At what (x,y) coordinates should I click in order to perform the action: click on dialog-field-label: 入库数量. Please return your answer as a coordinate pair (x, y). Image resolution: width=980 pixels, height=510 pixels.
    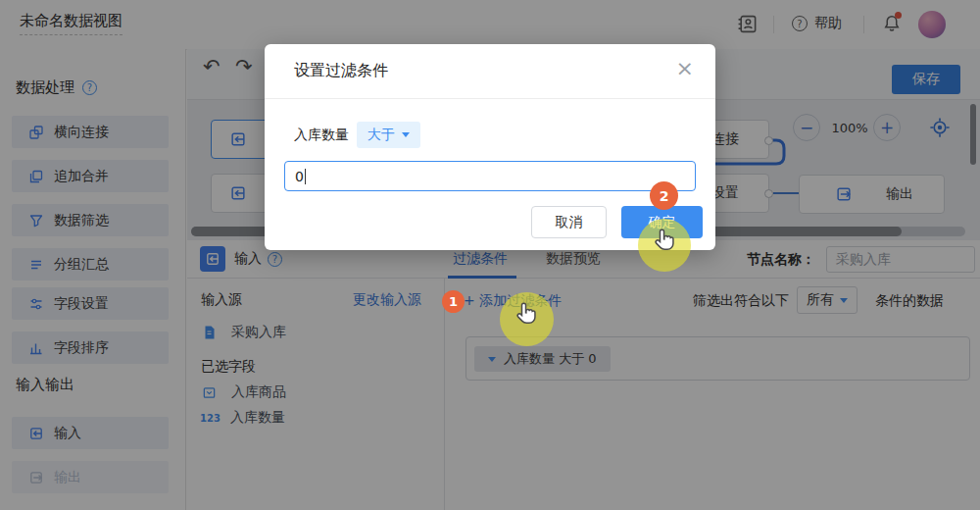
    Looking at the image, I should click on (321, 135).